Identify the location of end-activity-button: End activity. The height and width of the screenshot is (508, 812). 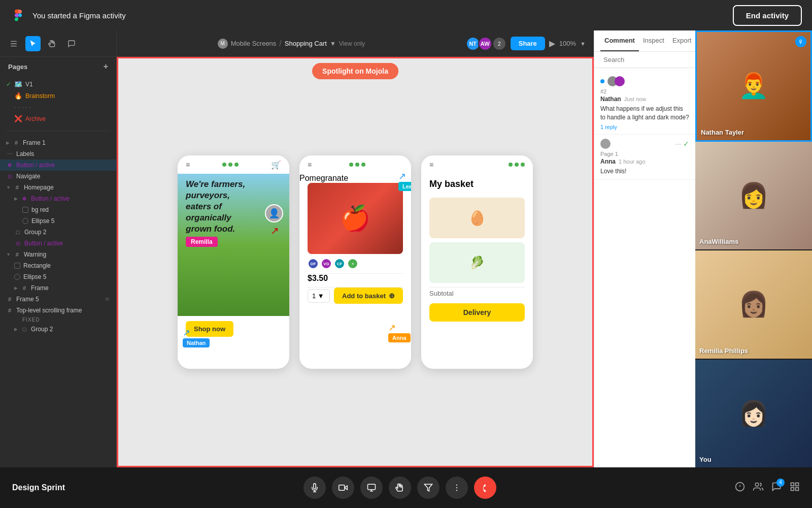
(767, 15).